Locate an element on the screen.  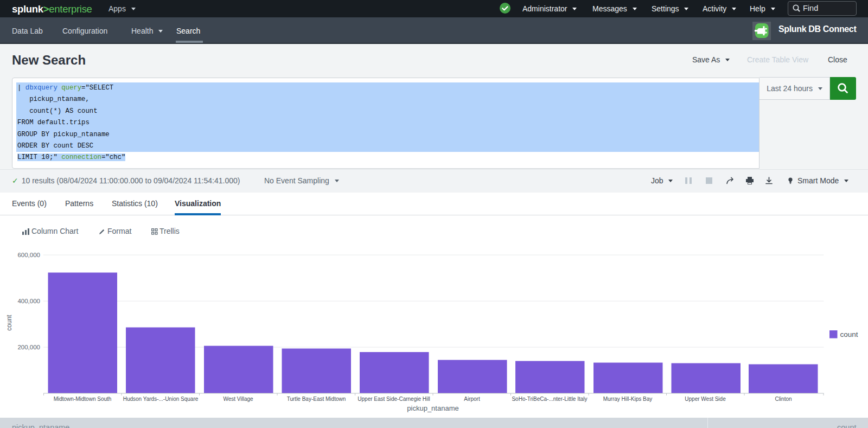
svg-text: Upper East Side-Carnegie Hill is located at coordinates (394, 399).